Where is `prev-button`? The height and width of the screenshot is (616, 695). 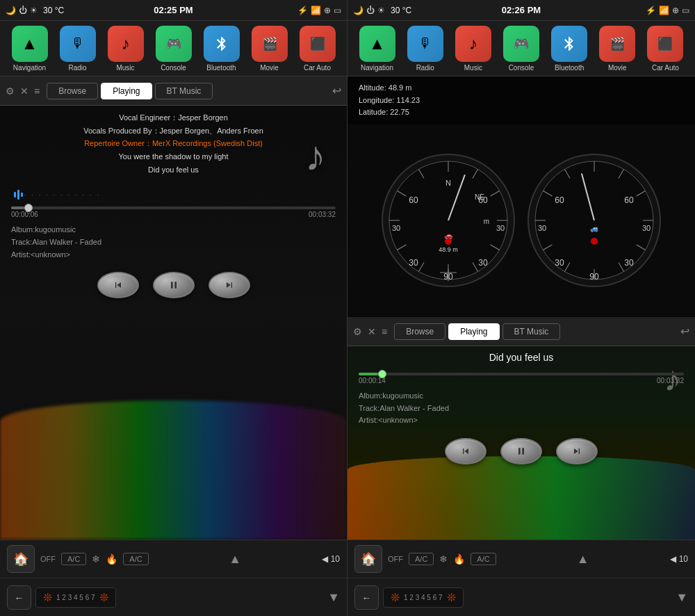
prev-button is located at coordinates (118, 285).